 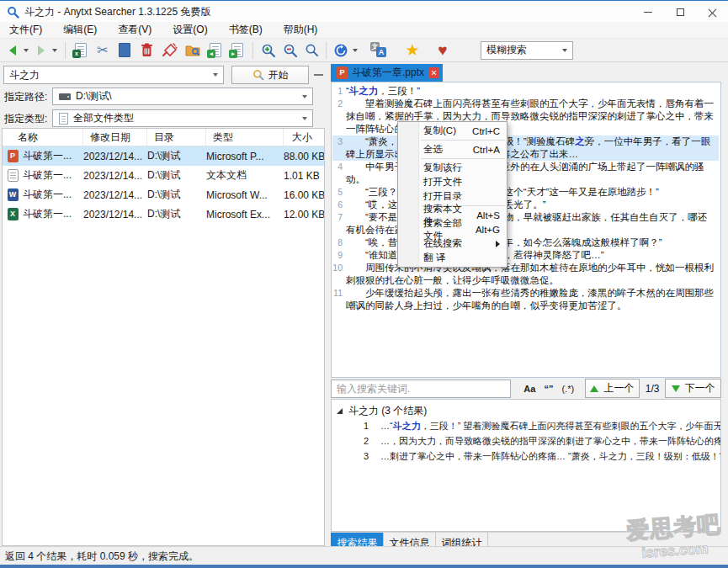 What do you see at coordinates (80, 30) in the screenshot?
I see `menu-edit: 编辑(E)` at bounding box center [80, 30].